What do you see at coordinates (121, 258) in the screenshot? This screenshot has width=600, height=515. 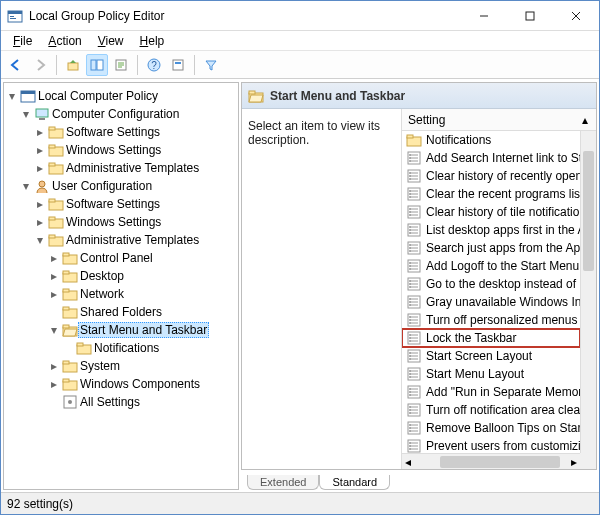 I see `tree-control-panel: ▸Control Panel` at bounding box center [121, 258].